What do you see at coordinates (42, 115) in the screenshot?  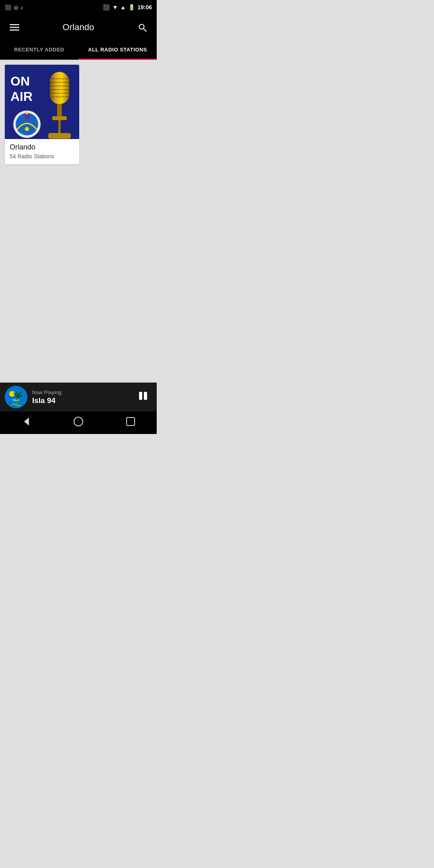 I see `station-card: ON AIR` at bounding box center [42, 115].